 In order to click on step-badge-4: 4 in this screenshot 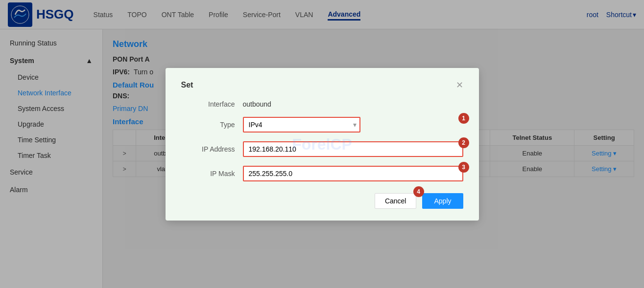, I will do `click(419, 192)`.